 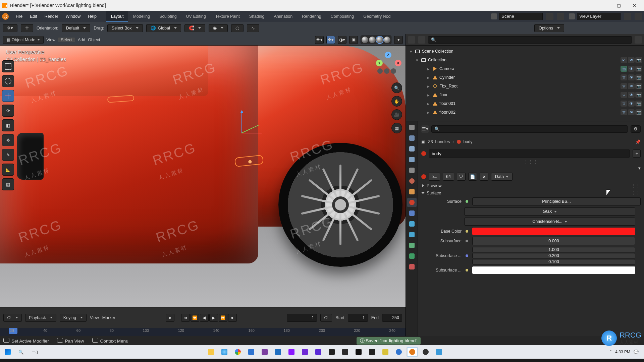 I want to click on outliner-item: ▸ Cylinder ▽ 👁 📷, so click(x=525, y=77).